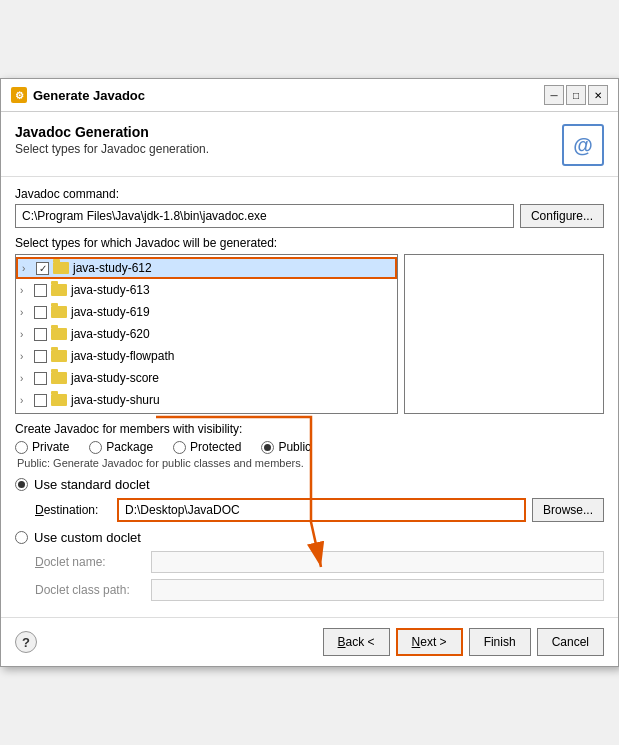  I want to click on doclet-name-label: Doclet name:, so click(90, 562).